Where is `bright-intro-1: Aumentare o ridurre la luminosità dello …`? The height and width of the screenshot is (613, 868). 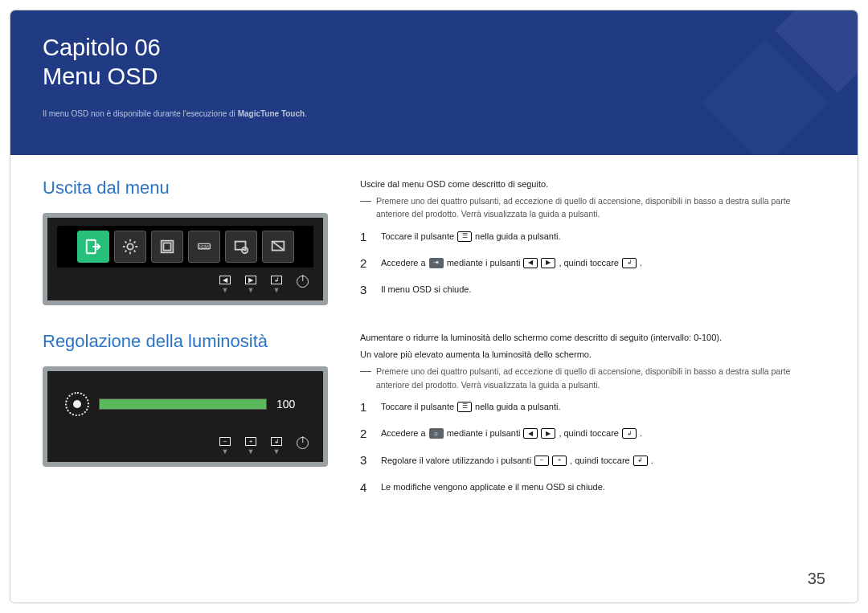 bright-intro-1: Aumentare o ridurre la luminosità dello … is located at coordinates (593, 337).